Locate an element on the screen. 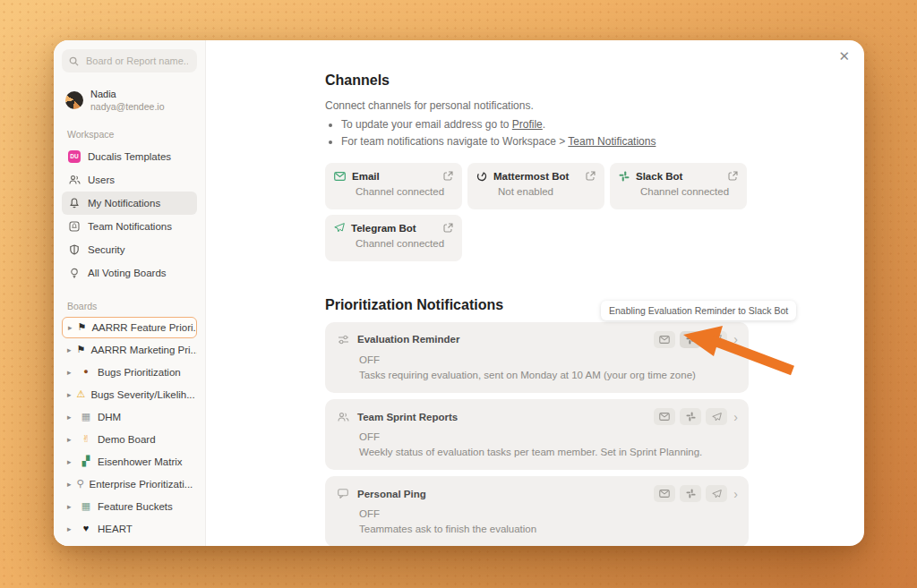  email-icon is located at coordinates (340, 176).